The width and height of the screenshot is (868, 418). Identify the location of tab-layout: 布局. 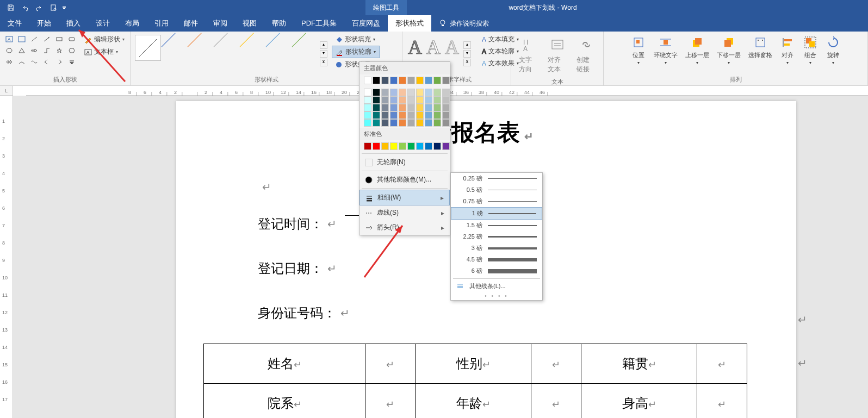
(132, 23).